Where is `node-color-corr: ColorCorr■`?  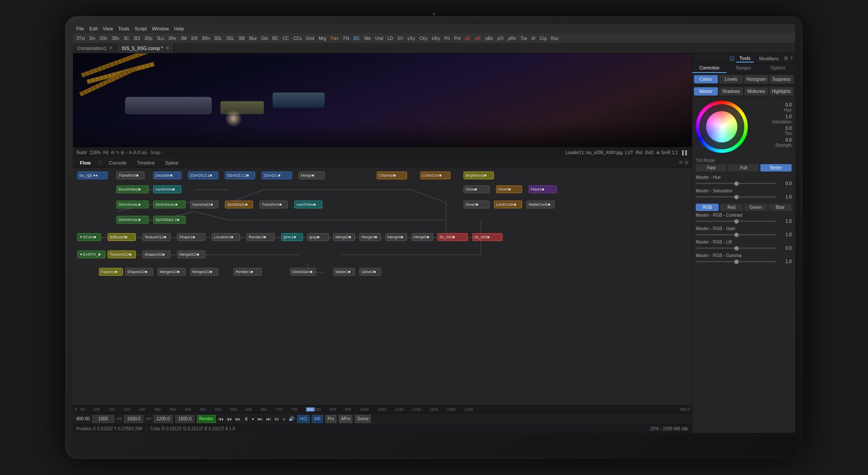 node-color-corr: ColorCorr■ is located at coordinates (435, 175).